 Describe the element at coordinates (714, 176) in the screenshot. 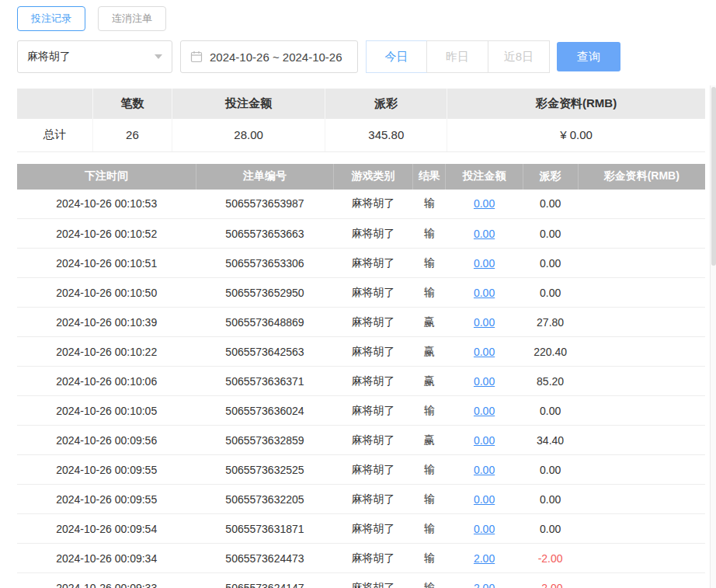

I see `scrollbar-thumb` at that location.